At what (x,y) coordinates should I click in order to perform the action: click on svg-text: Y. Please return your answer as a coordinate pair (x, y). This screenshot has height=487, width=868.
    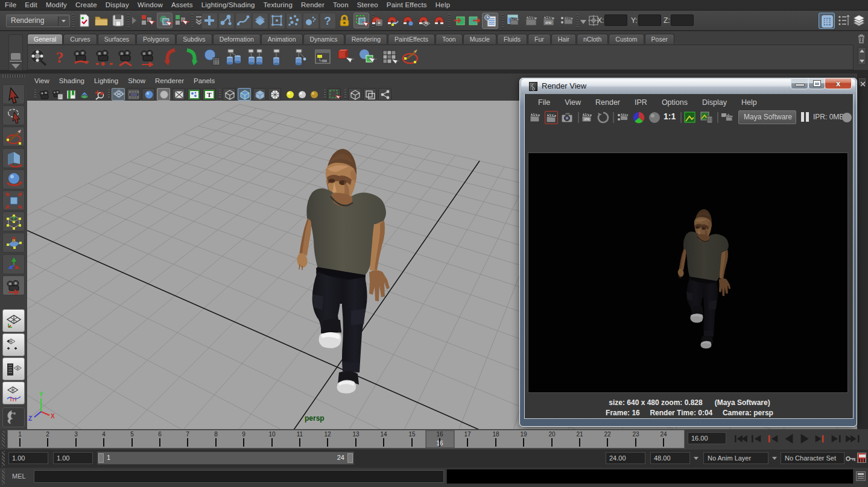
    Looking at the image, I should click on (41, 394).